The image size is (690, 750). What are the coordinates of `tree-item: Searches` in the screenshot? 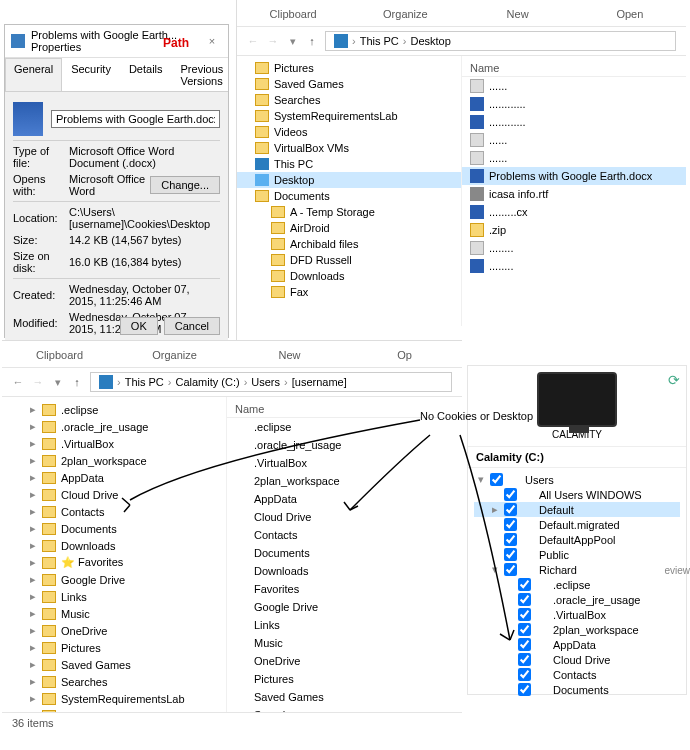 It's located at (349, 100).